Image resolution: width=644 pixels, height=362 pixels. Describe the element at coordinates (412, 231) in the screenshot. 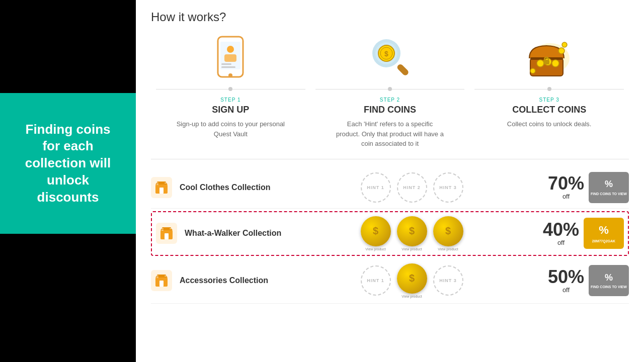

I see `coin-hint-2-2: $` at that location.